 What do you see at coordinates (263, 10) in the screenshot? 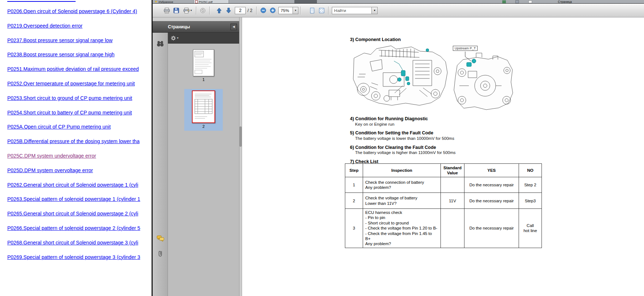
I see `zoom-out-icon` at bounding box center [263, 10].